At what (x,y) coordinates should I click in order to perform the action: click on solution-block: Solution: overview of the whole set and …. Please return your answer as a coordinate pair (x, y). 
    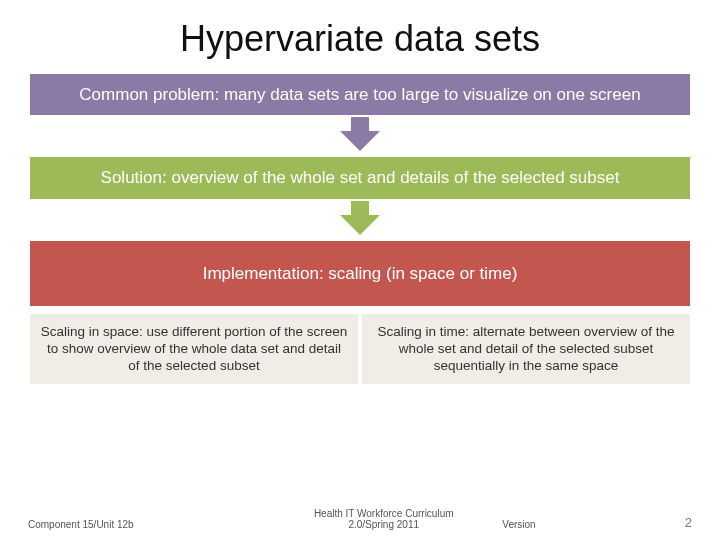
    Looking at the image, I should click on (360, 178).